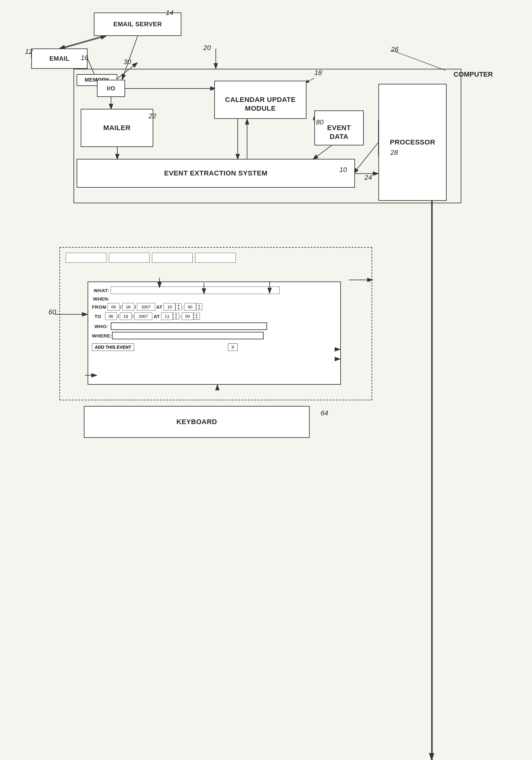 This screenshot has height=760, width=532. What do you see at coordinates (146, 307) in the screenshot?
I see `from-year-input` at bounding box center [146, 307].